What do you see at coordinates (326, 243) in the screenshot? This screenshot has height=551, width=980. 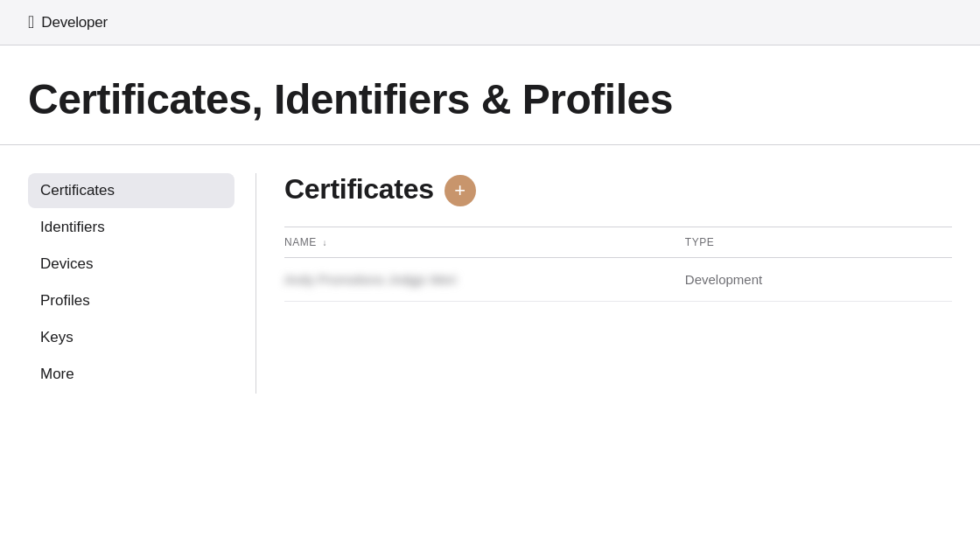 I see `sort-icon: ↓` at bounding box center [326, 243].